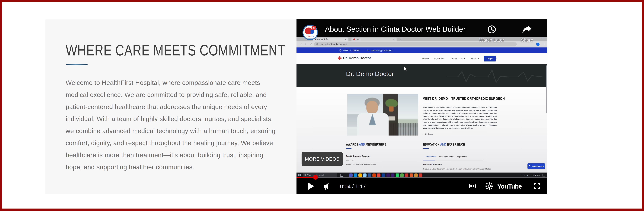  Describe the element at coordinates (1, 106) in the screenshot. I see `frame-border-left` at that location.